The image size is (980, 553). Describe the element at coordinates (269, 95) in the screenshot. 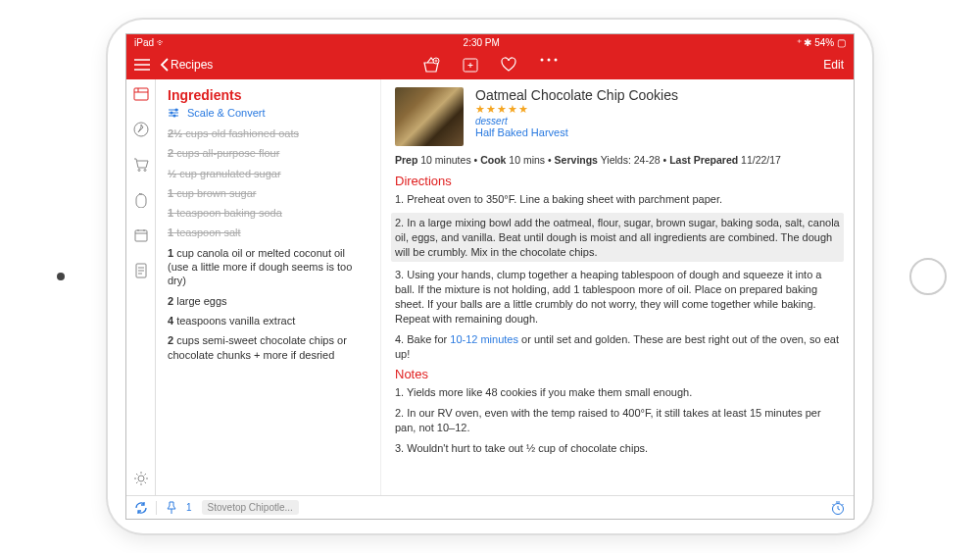

I see `ingredients-heading: Ingredients` at that location.